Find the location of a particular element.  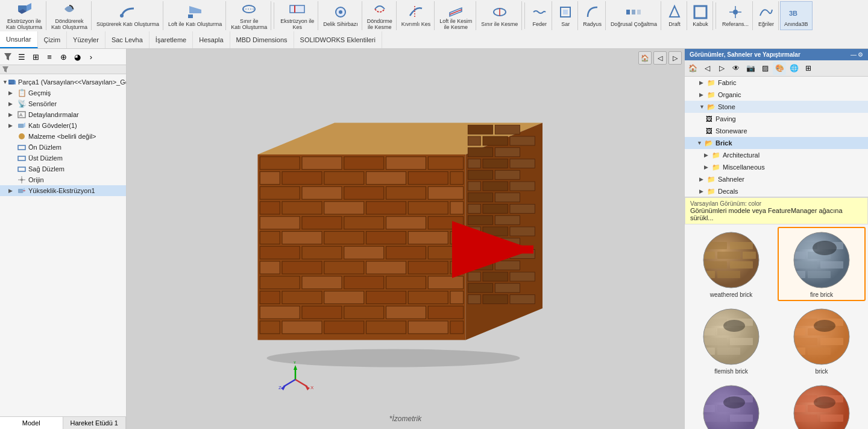

tab-cizim: Çizim is located at coordinates (53, 40).